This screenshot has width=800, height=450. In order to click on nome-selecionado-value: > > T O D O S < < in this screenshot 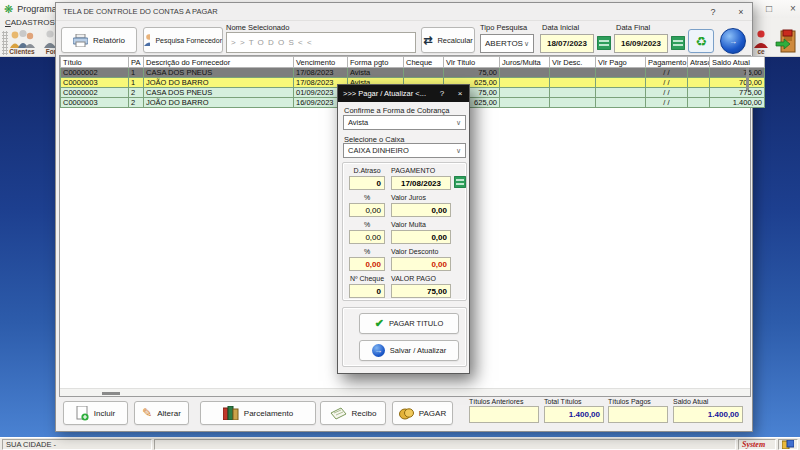, I will do `click(272, 42)`.